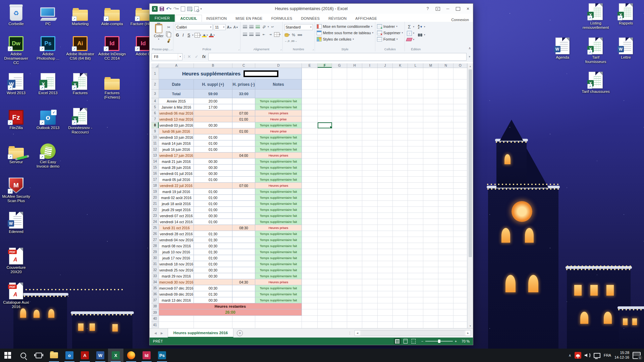  Describe the element at coordinates (282, 18) in the screenshot. I see `ribbon-tab-formules: FORMULES` at that location.